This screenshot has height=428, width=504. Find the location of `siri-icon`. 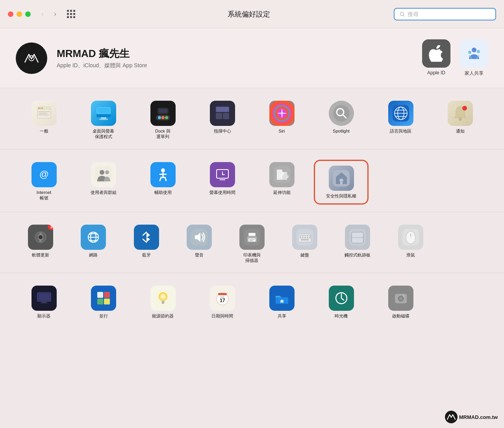

siri-icon is located at coordinates (282, 113).